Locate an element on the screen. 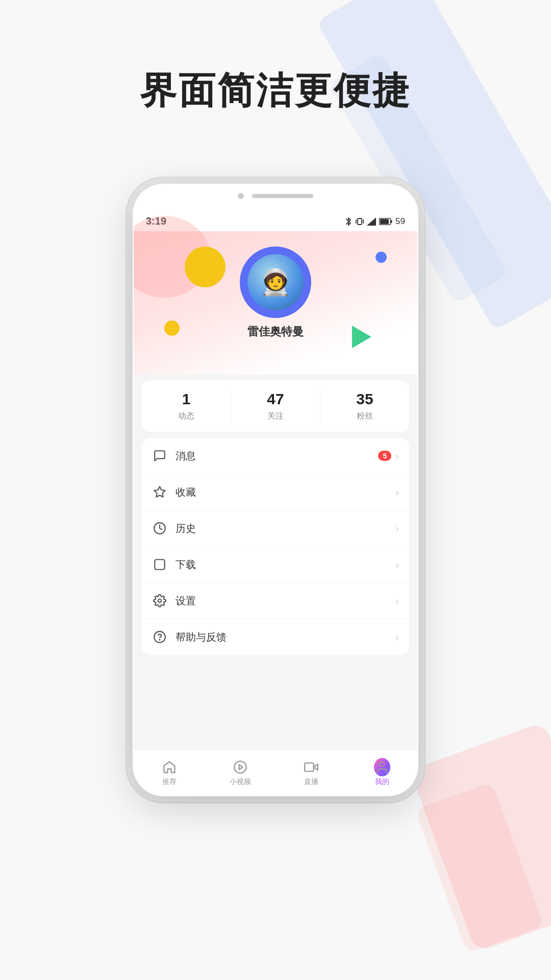 The width and height of the screenshot is (551, 980). download-icon is located at coordinates (160, 565).